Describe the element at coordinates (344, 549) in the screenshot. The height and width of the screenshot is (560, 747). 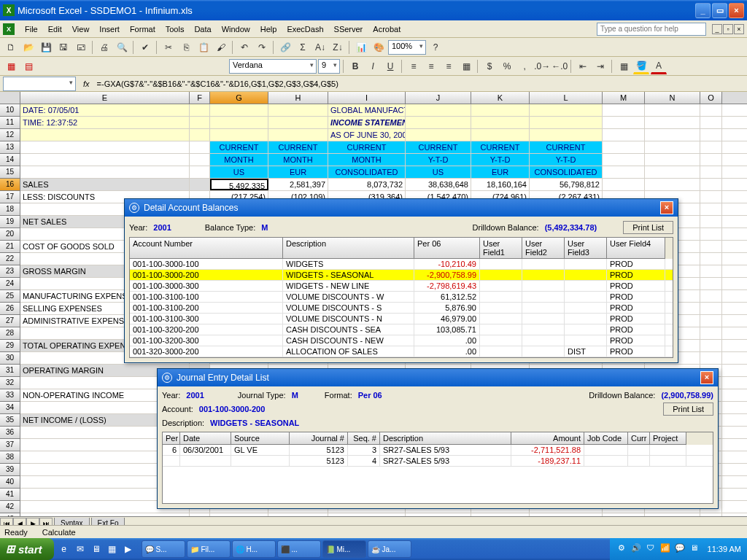
I see `taskbar-app-button: 📗Mi...` at that location.